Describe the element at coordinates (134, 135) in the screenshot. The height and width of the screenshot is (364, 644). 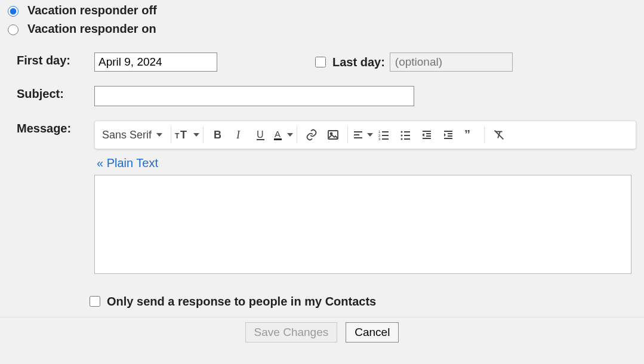
I see `font-family-picker: Sans Serif` at that location.